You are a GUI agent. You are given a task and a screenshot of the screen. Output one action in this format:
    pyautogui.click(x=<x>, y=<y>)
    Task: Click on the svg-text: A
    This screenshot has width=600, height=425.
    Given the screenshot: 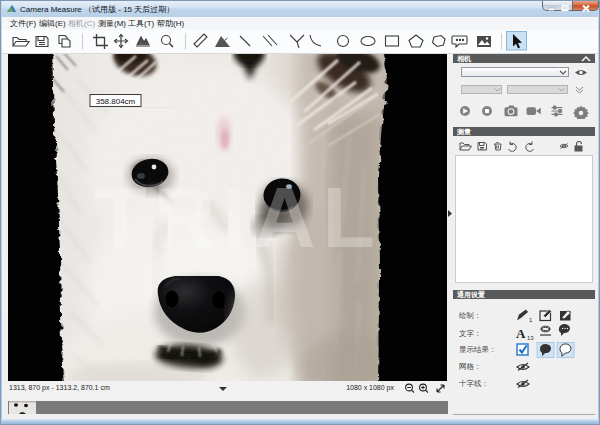 What is the action you would take?
    pyautogui.click(x=521, y=334)
    